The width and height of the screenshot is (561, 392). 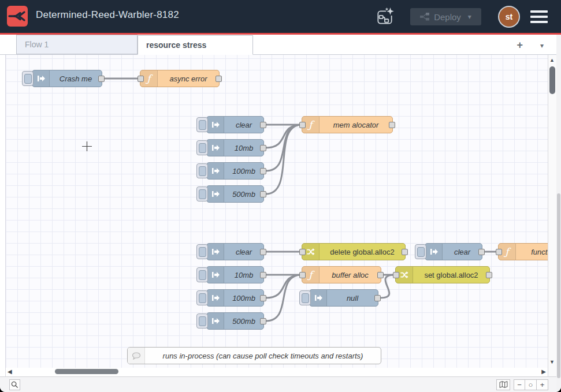 I want to click on add-flow-button: +, so click(x=520, y=45).